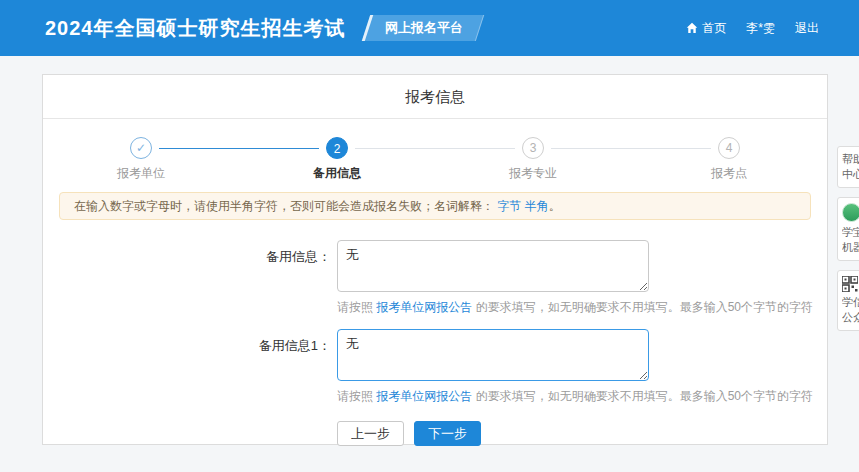 The height and width of the screenshot is (472, 859). Describe the element at coordinates (337, 160) in the screenshot. I see `step-backup-info: 2 备用信息` at that location.